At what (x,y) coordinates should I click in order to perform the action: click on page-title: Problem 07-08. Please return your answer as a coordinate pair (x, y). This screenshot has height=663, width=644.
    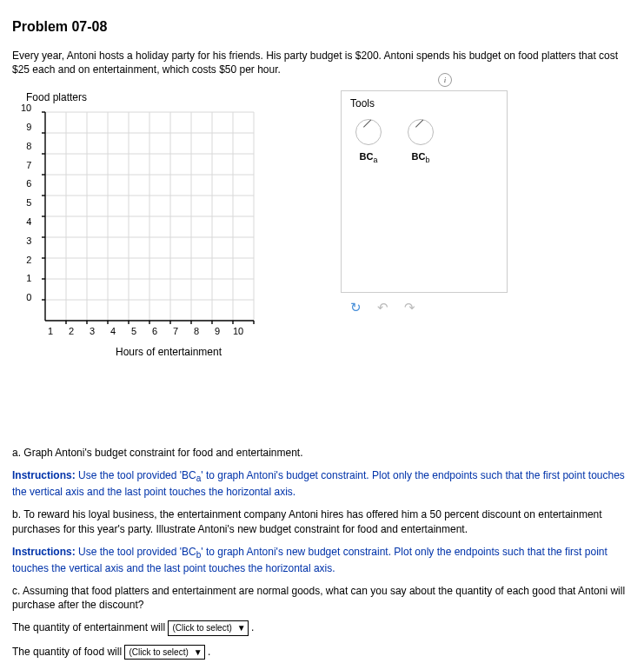
    Looking at the image, I should click on (322, 27).